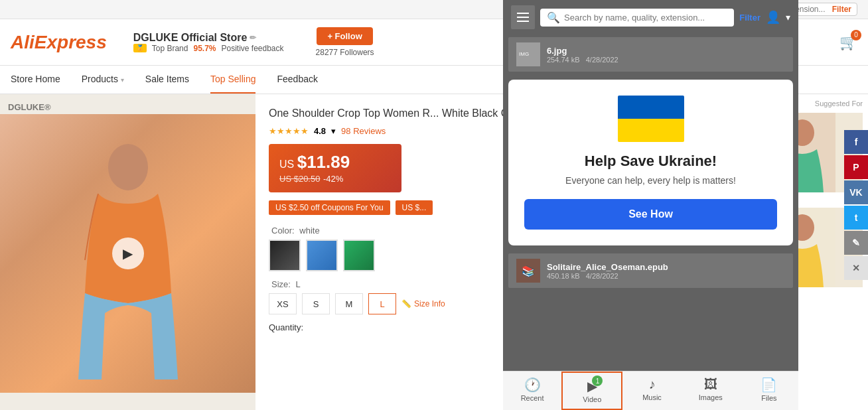  Describe the element at coordinates (856, 205) in the screenshot. I see `social-sidebar: f P VK t ✎ ✕` at that location.